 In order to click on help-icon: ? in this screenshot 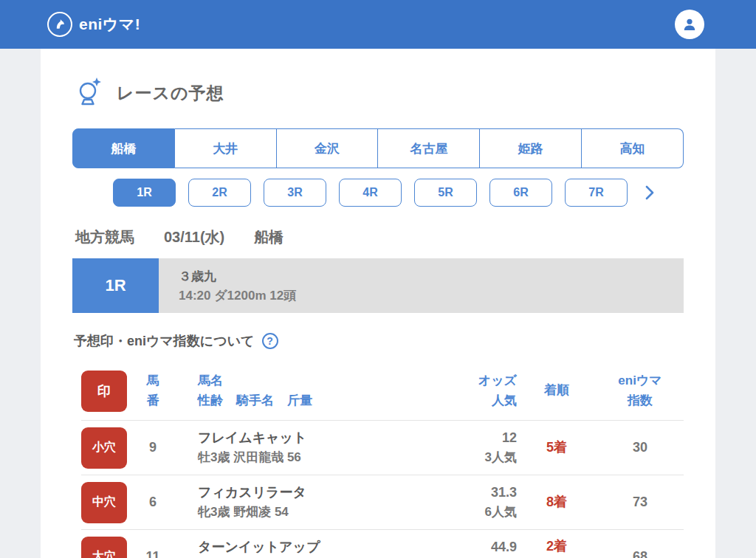, I will do `click(270, 341)`.